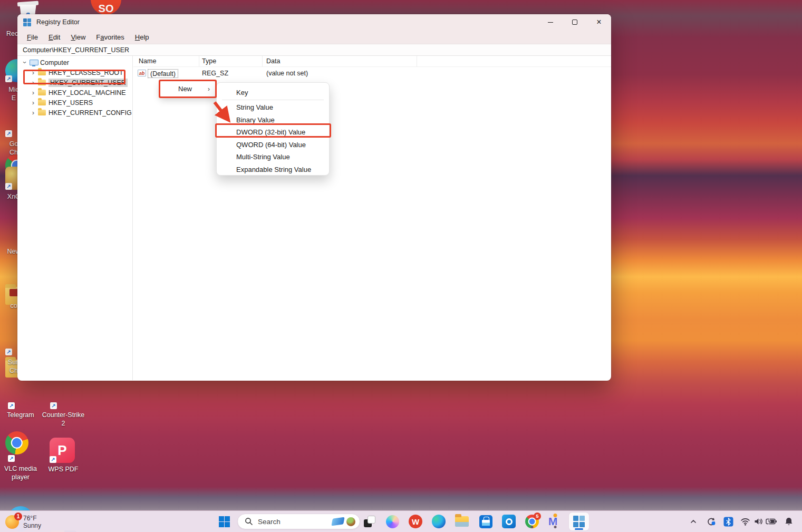 This screenshot has height=532, width=802. What do you see at coordinates (599, 22) in the screenshot?
I see `close-button: ×` at bounding box center [599, 22].